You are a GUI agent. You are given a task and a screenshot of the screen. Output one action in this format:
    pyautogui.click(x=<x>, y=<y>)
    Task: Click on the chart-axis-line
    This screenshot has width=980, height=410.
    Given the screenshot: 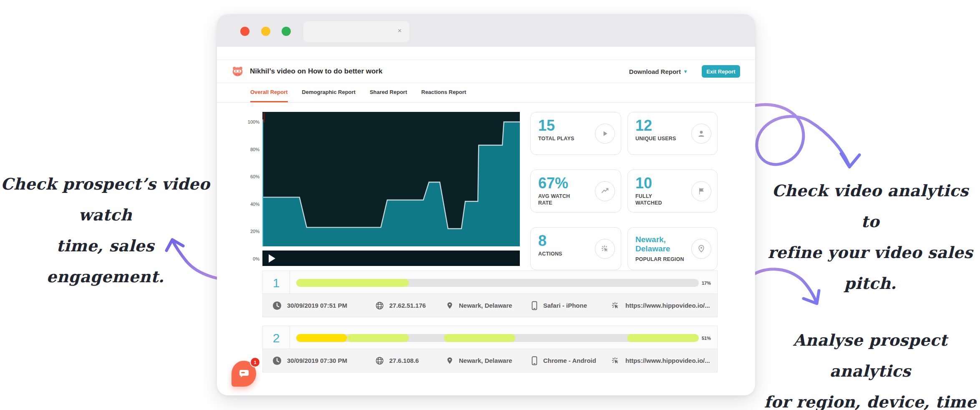 What is the action you would take?
    pyautogui.click(x=263, y=193)
    